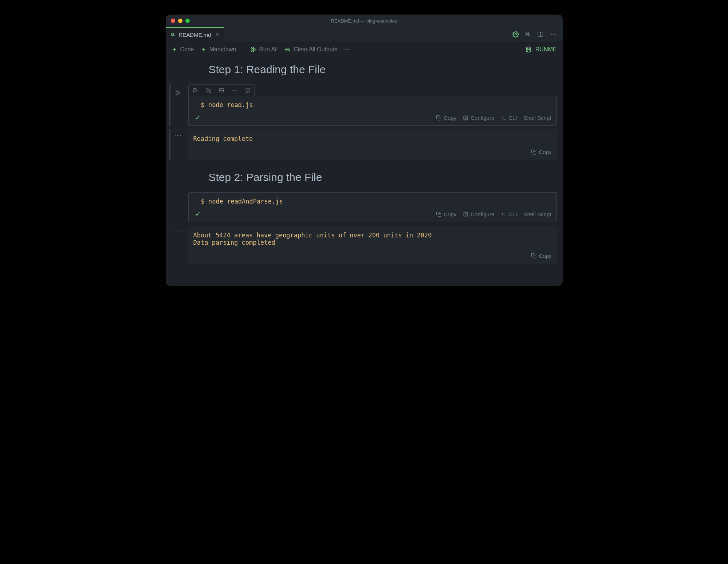 This screenshot has height=564, width=728. What do you see at coordinates (178, 93) in the screenshot?
I see `run-cell-button` at bounding box center [178, 93].